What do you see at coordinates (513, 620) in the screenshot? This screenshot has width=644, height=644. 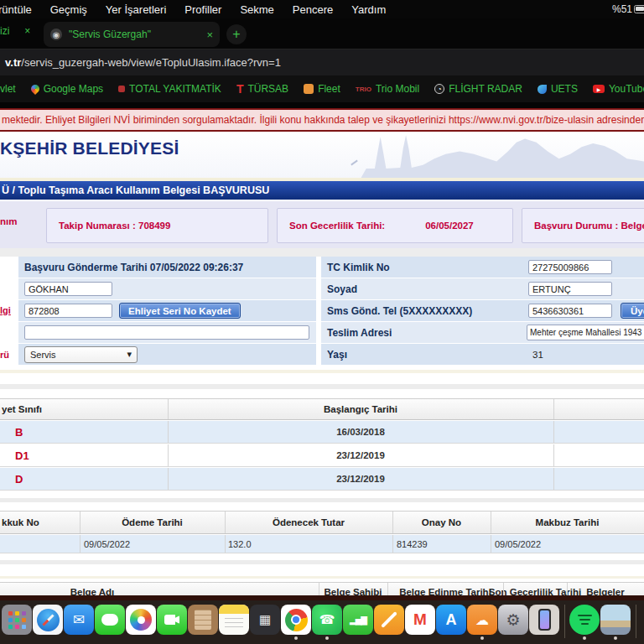 I see `settings-icon: ⚙` at bounding box center [513, 620].